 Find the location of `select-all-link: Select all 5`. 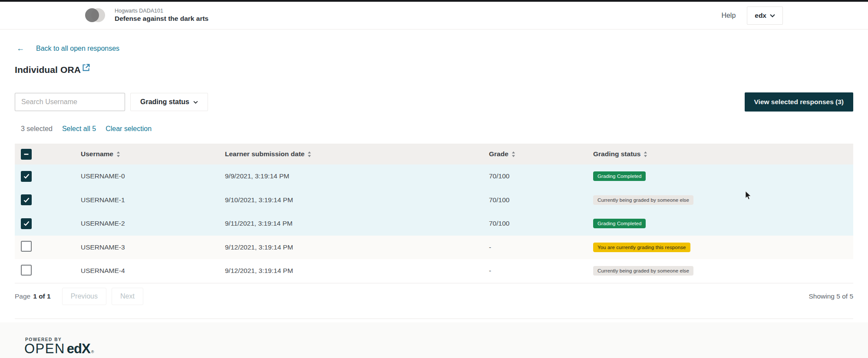

select-all-link: Select all 5 is located at coordinates (79, 129).